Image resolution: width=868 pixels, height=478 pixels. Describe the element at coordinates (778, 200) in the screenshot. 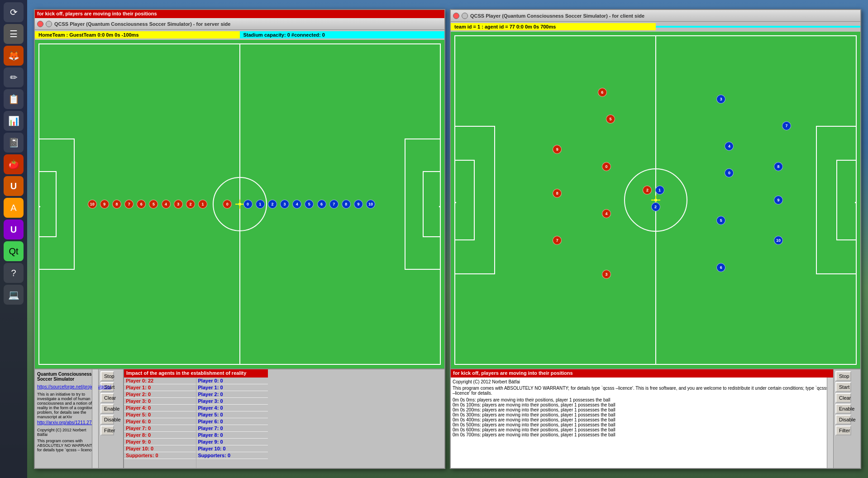

I see `client-blue-9: 9` at that location.